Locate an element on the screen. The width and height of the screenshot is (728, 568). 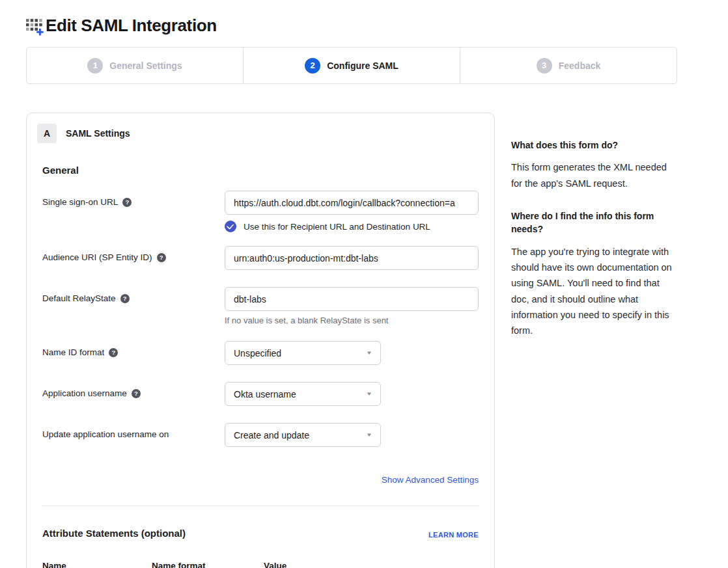
step-feedback: 3 Feedback is located at coordinates (568, 65).